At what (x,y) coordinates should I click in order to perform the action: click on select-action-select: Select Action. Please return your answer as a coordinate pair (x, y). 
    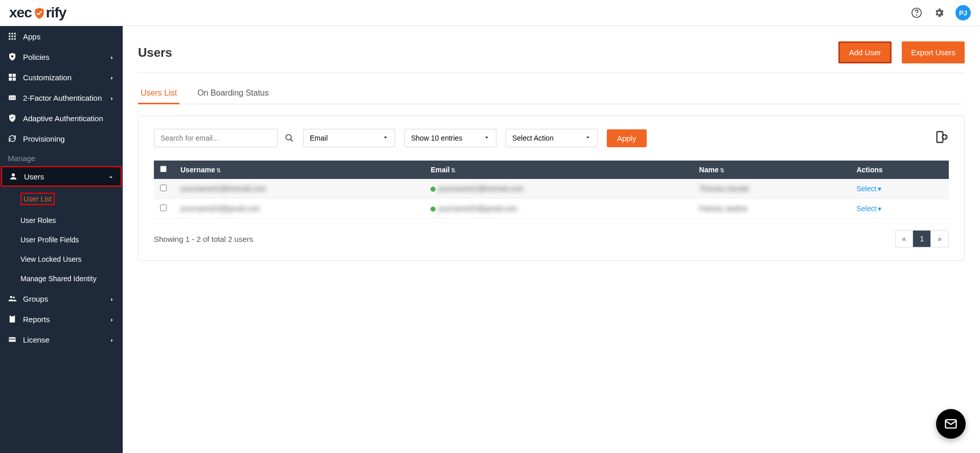
    Looking at the image, I should click on (552, 138).